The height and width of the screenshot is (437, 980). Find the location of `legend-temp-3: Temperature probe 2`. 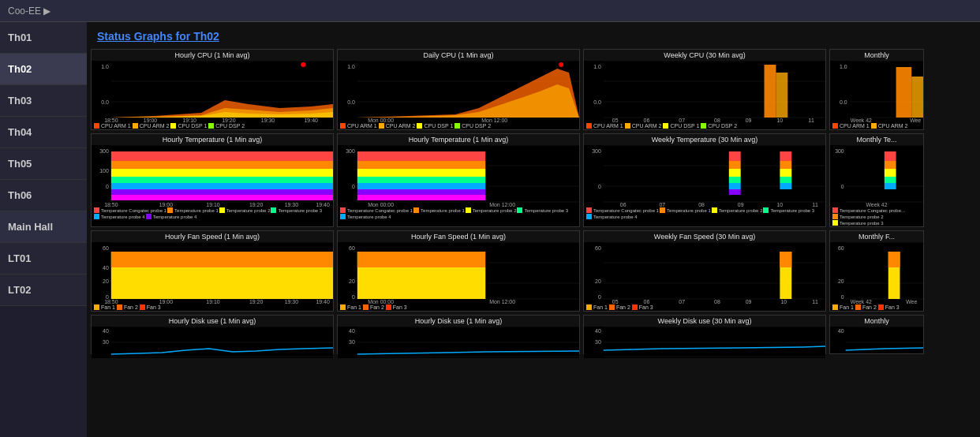

legend-temp-3: Temperature probe 2 is located at coordinates (491, 210).